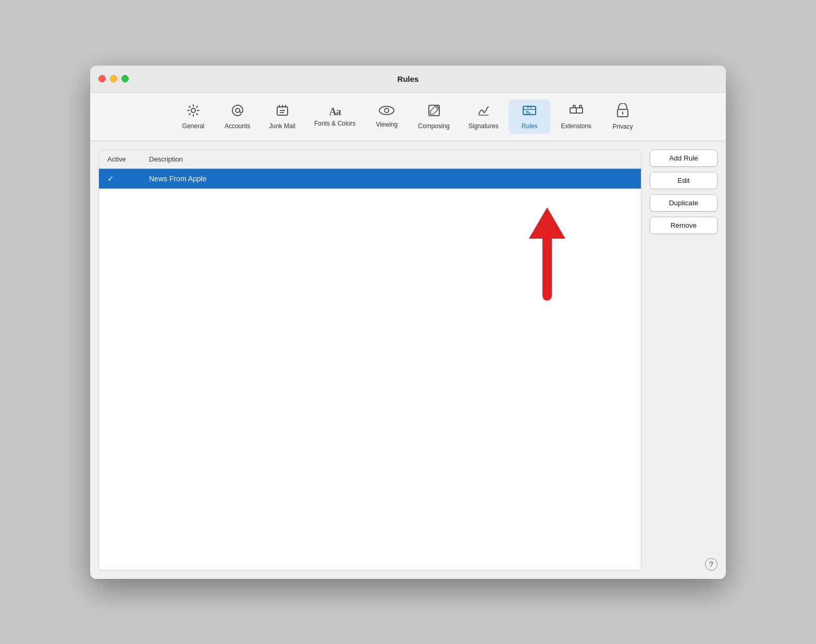  What do you see at coordinates (387, 125) in the screenshot?
I see `viewing-label: Viewing` at bounding box center [387, 125].